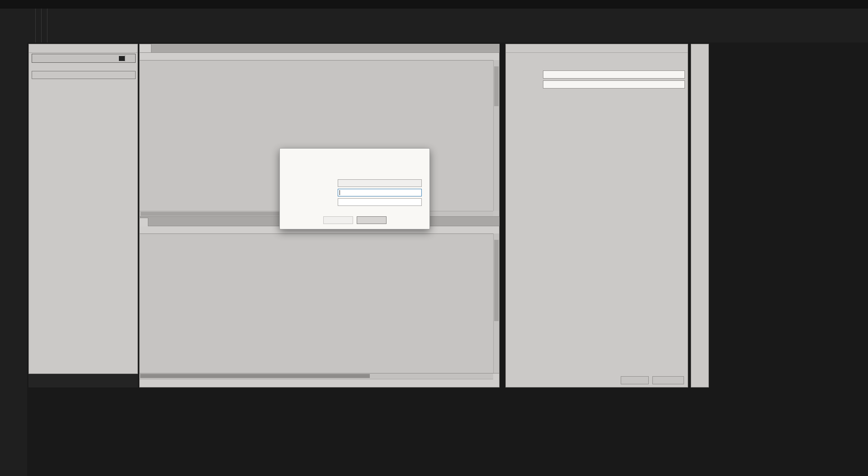  Describe the element at coordinates (319, 380) in the screenshot. I see `rooms-status-bar` at that location.